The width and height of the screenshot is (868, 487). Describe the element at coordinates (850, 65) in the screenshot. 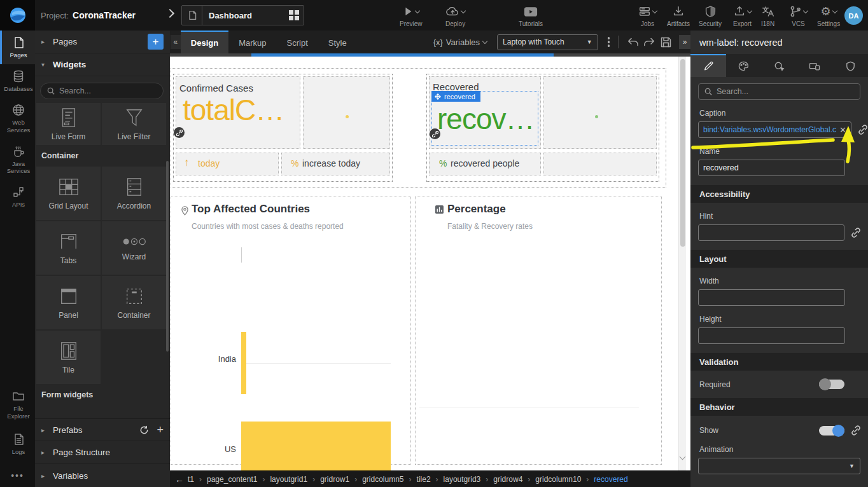

I see `tab-security` at that location.